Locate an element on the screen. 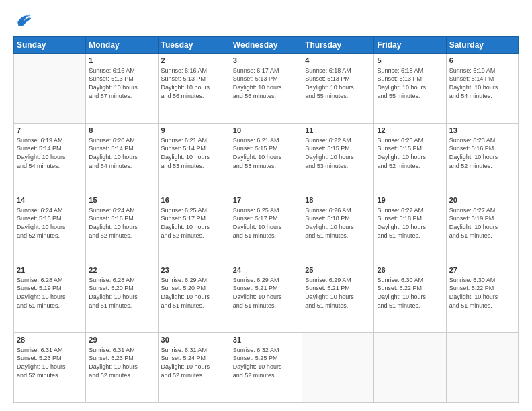 This screenshot has width=532, height=411. calendar-cell: 29Sunrise: 6:31 AM Sunset: 5:23 PM Dayli… is located at coordinates (122, 368).